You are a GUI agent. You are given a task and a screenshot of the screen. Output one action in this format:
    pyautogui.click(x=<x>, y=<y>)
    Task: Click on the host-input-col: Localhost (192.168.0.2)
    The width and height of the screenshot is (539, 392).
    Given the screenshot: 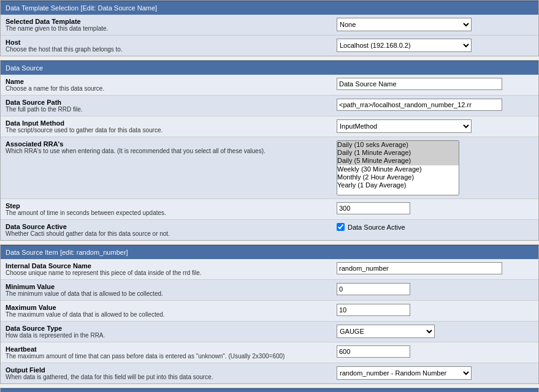 What is the action you would take?
    pyautogui.click(x=435, y=45)
    